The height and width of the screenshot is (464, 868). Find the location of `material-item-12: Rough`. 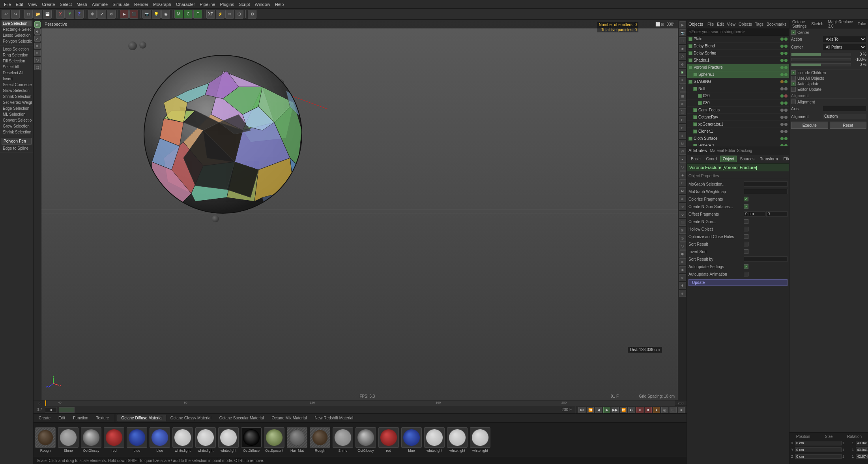

material-item-12: Rough is located at coordinates (320, 440).